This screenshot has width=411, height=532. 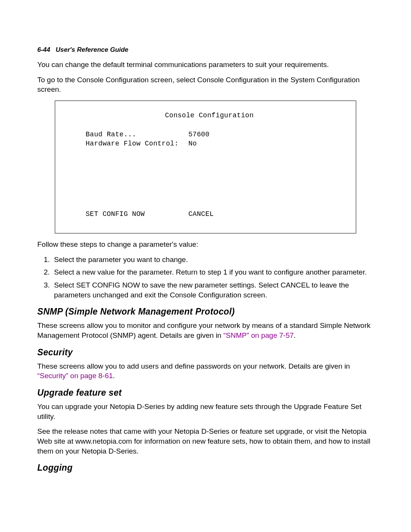 What do you see at coordinates (137, 134) in the screenshot?
I see `console-baud-label: Baud Rate...` at bounding box center [137, 134].